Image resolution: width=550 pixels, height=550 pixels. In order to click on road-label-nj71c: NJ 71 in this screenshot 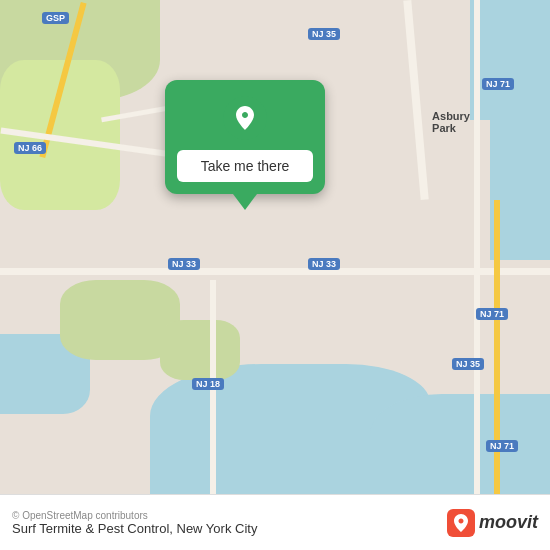, I will do `click(502, 446)`.